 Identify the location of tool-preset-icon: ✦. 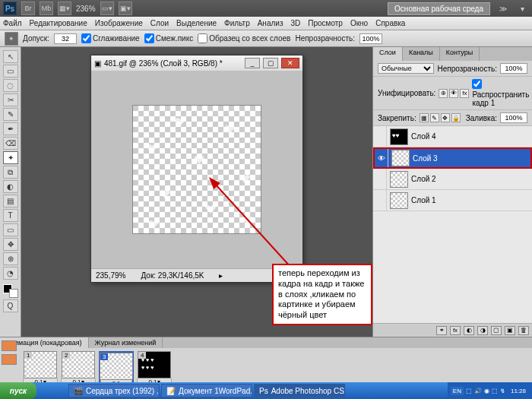
(11, 39).